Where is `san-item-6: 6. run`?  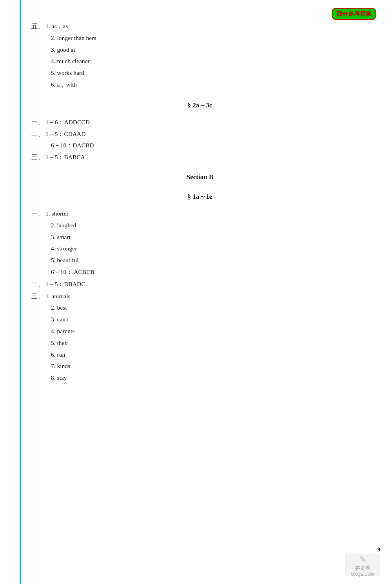 san-item-6: 6. run is located at coordinates (200, 355).